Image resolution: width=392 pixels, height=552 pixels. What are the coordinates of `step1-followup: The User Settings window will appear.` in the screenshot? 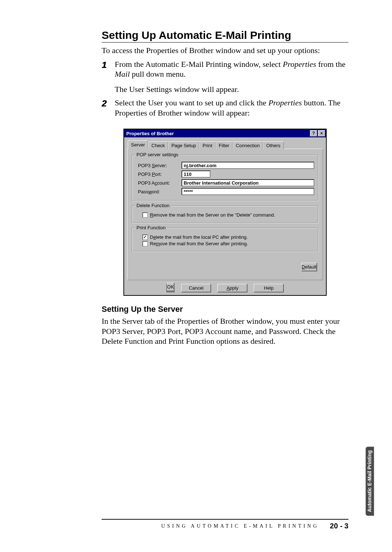 It's located at (232, 89).